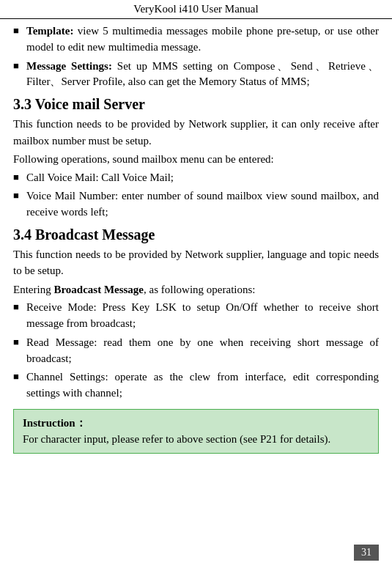  I want to click on para2-end: , as following operations:, so click(199, 289).